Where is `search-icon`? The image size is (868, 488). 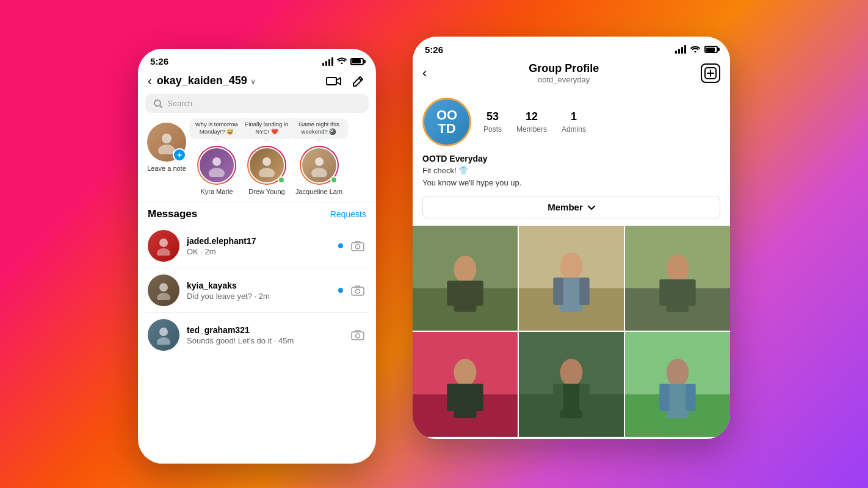 search-icon is located at coordinates (158, 104).